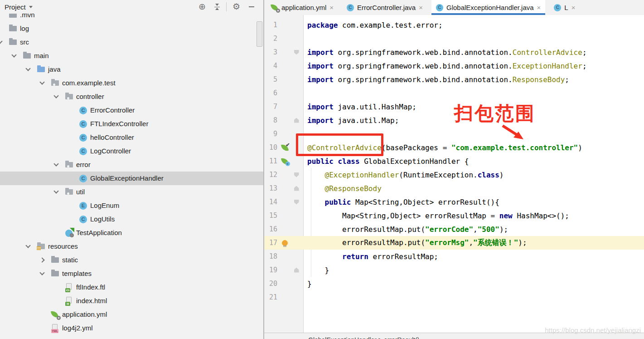  Describe the element at coordinates (454, 93) in the screenshot. I see `code-line: 6` at that location.